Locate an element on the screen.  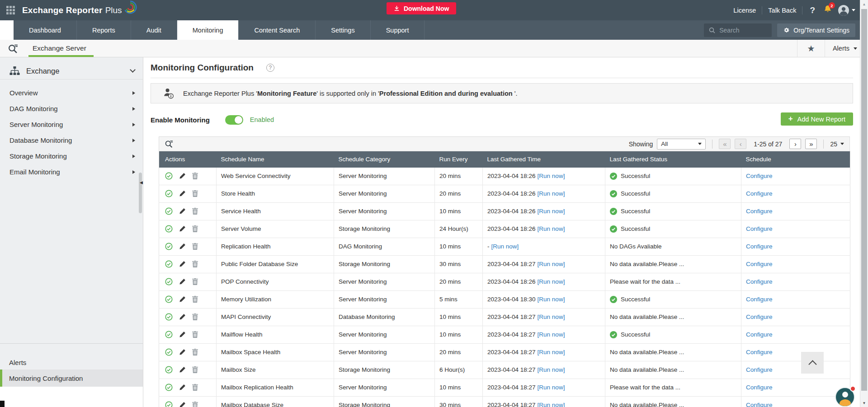
chat-support-icon is located at coordinates (845, 397).